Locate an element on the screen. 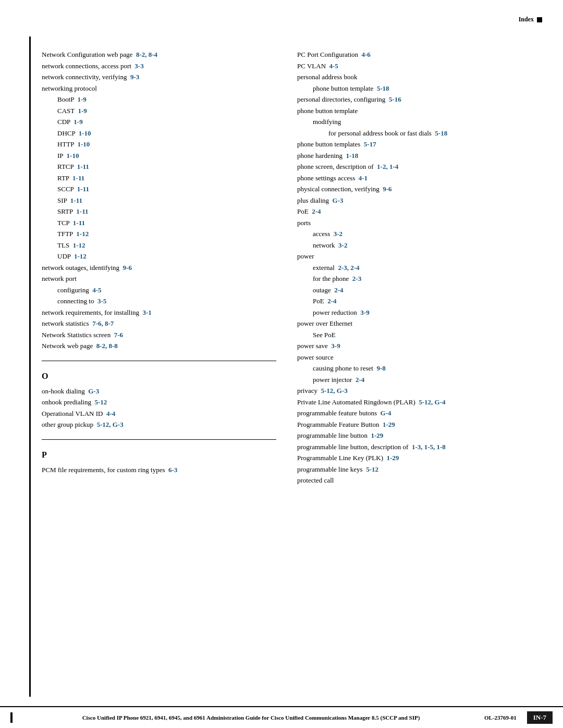 The width and height of the screenshot is (563, 728). list-item: power save 3-9 is located at coordinates (420, 346).